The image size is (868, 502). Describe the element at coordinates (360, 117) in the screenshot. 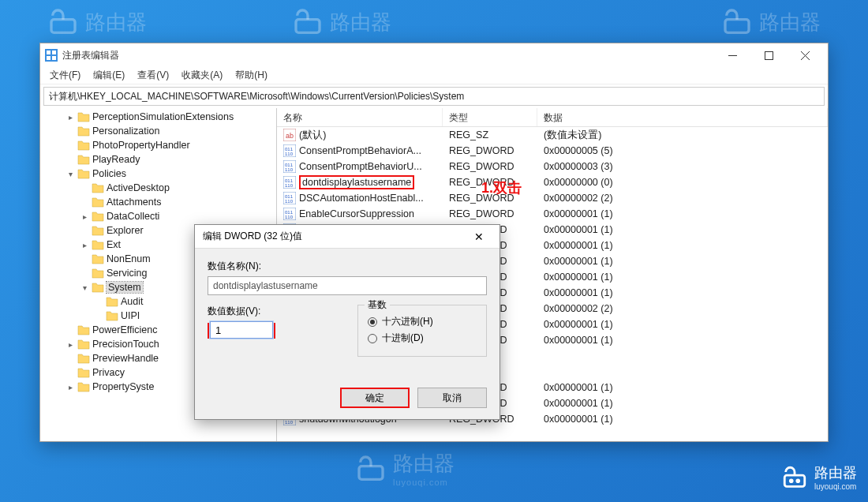

I see `col-name: 名称` at that location.